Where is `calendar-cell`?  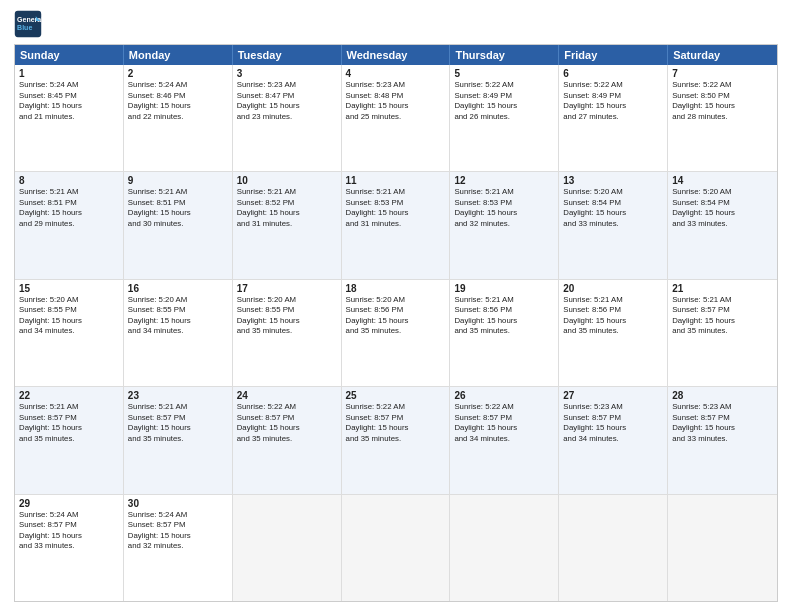
calendar-cell is located at coordinates (288, 548).